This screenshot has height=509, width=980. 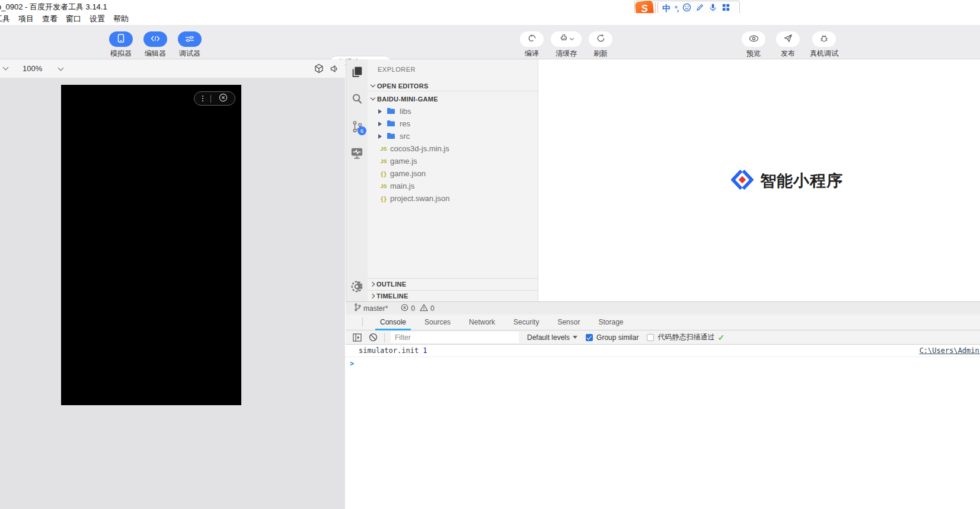 I want to click on tab-storage: Storage, so click(x=611, y=323).